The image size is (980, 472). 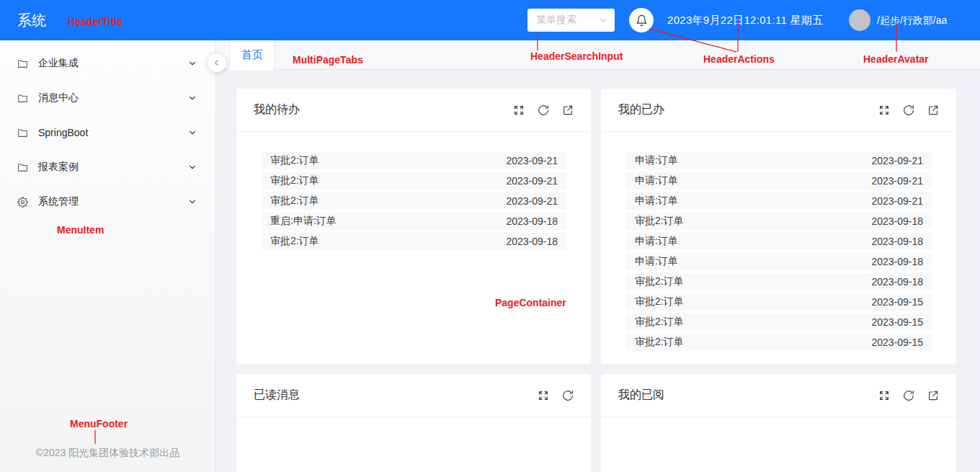 What do you see at coordinates (108, 202) in the screenshot?
I see `sidebar-item: 系统管理` at bounding box center [108, 202].